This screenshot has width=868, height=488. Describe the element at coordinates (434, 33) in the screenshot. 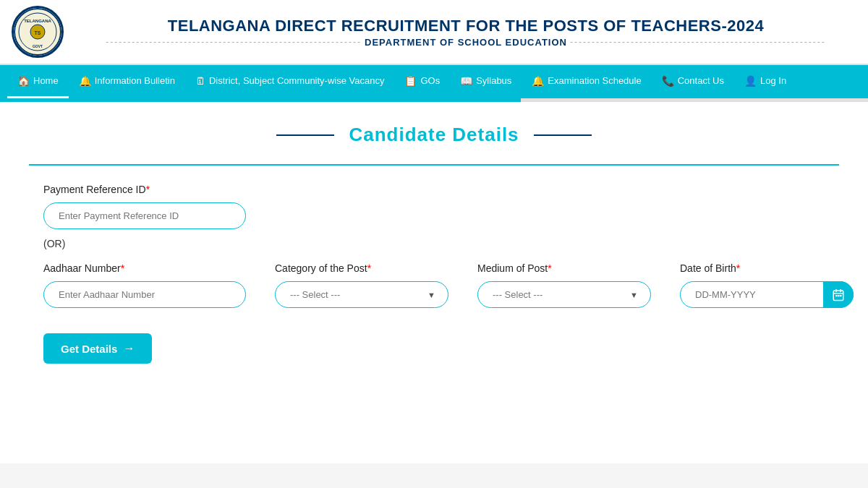

I see `header: TELANGANA TS GOVT TELANGANA DIRECT RECRU…` at that location.